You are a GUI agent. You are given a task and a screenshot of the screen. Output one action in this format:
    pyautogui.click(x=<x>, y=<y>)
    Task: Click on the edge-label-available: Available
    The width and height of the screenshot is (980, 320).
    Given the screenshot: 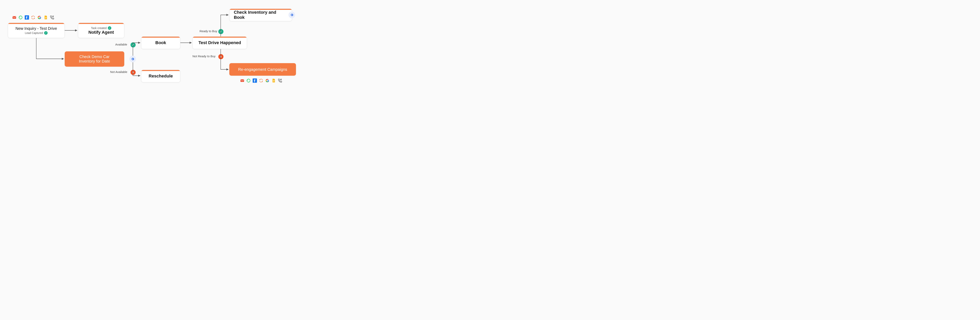 What is the action you would take?
    pyautogui.click(x=121, y=44)
    